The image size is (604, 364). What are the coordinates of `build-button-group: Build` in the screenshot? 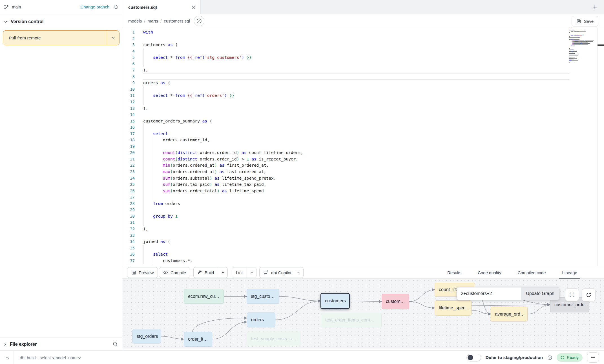 It's located at (211, 273).